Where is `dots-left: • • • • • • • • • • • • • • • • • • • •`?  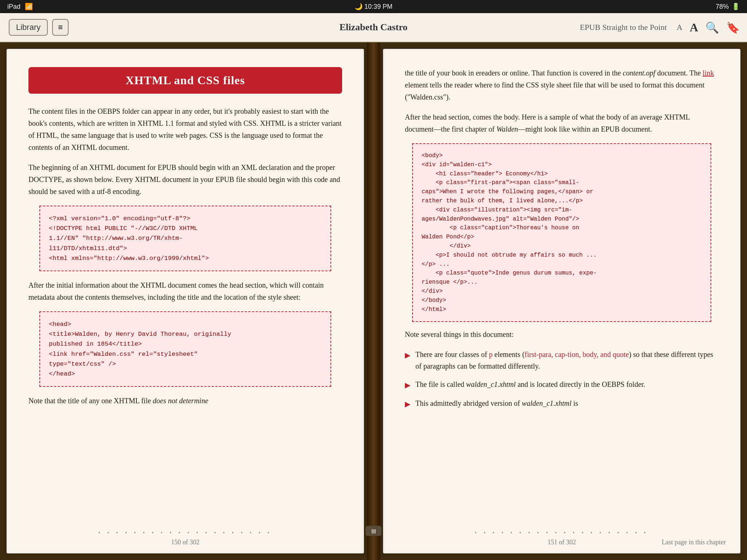 dots-left: • • • • • • • • • • • • • • • • • • • • is located at coordinates (185, 533).